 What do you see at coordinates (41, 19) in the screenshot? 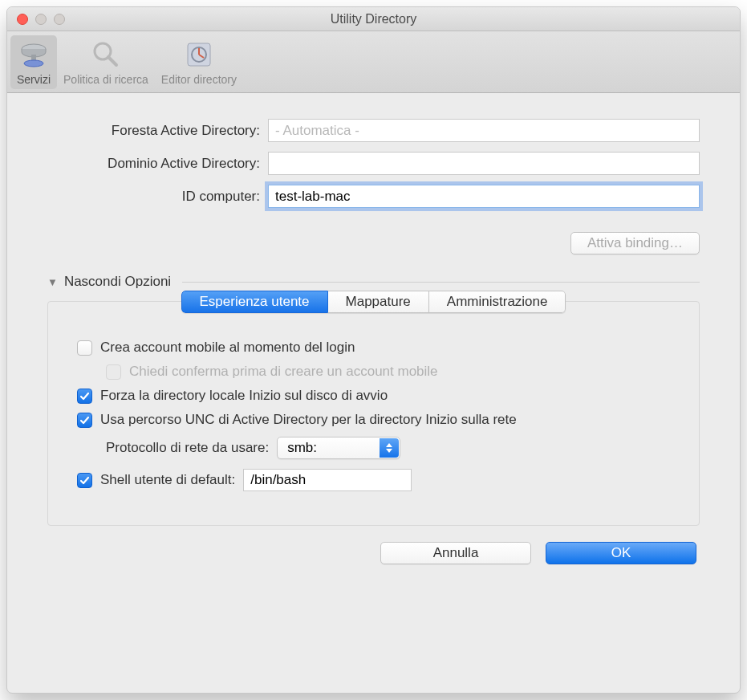
I see `traffic-lights` at bounding box center [41, 19].